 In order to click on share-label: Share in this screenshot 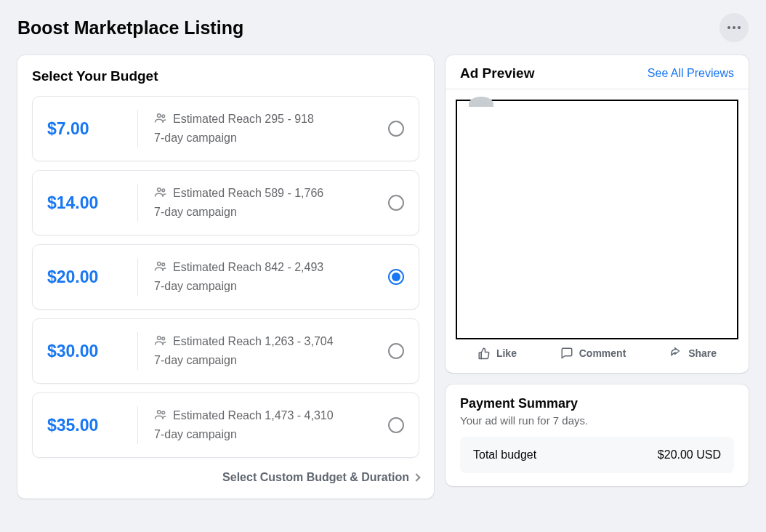, I will do `click(702, 353)`.